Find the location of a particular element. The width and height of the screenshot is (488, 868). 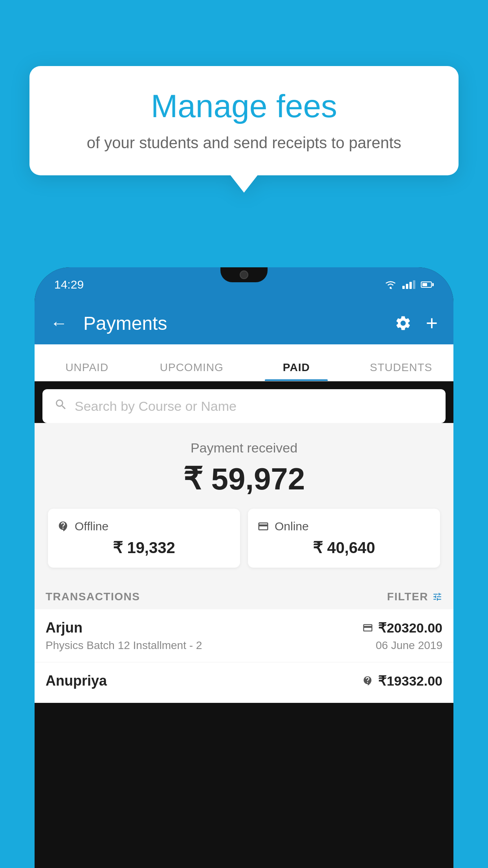

header-icons: + is located at coordinates (416, 323).